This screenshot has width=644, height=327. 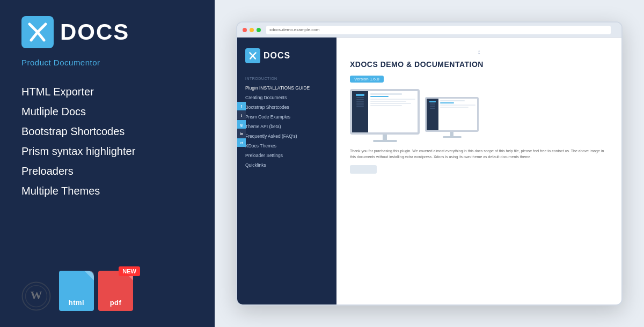 What do you see at coordinates (36, 296) in the screenshot?
I see `wordpress-logo-icon: W` at bounding box center [36, 296].